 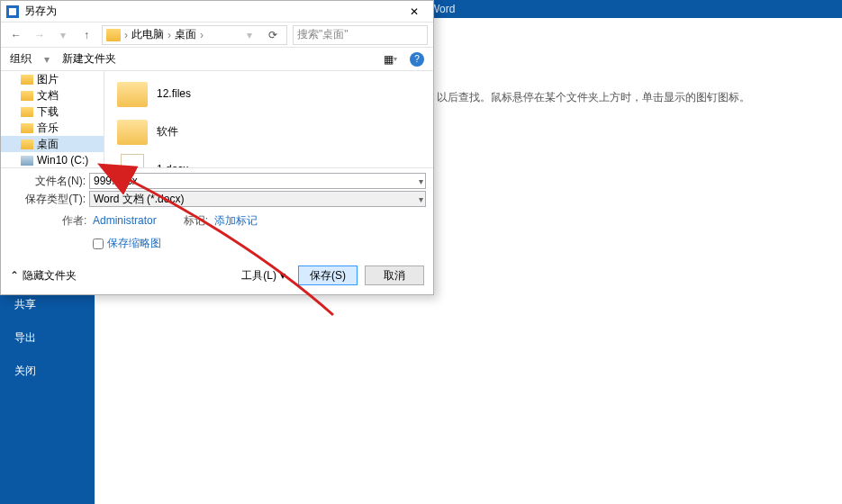 What do you see at coordinates (273, 35) in the screenshot?
I see `refresh-icon: ⟳` at bounding box center [273, 35].